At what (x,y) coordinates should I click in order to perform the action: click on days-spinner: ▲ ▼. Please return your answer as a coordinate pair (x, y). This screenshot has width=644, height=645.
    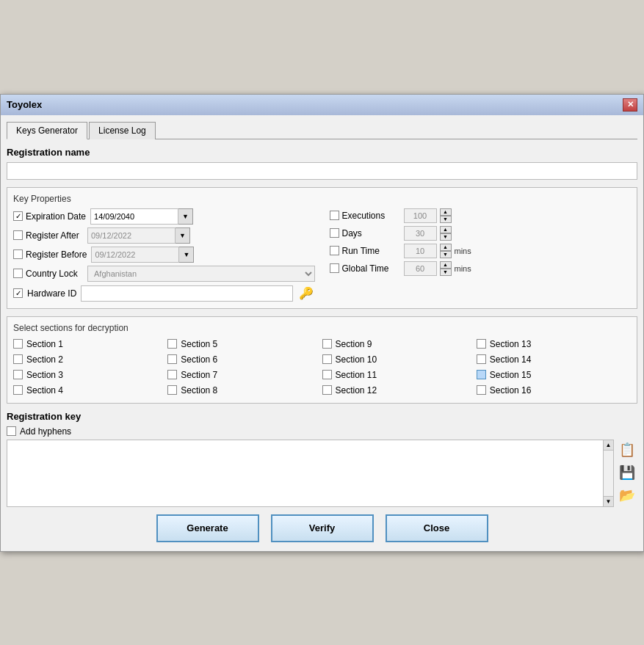
    Looking at the image, I should click on (427, 233).